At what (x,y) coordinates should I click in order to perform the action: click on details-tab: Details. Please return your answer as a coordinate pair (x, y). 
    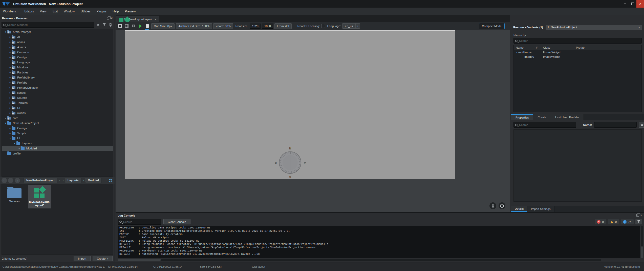
    Looking at the image, I should click on (519, 209).